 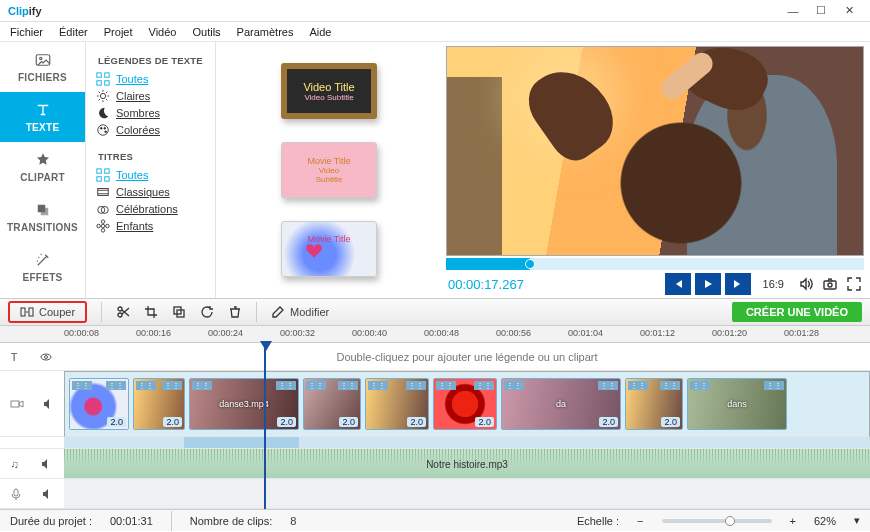 I want to click on clips-value: 8, so click(x=293, y=521).